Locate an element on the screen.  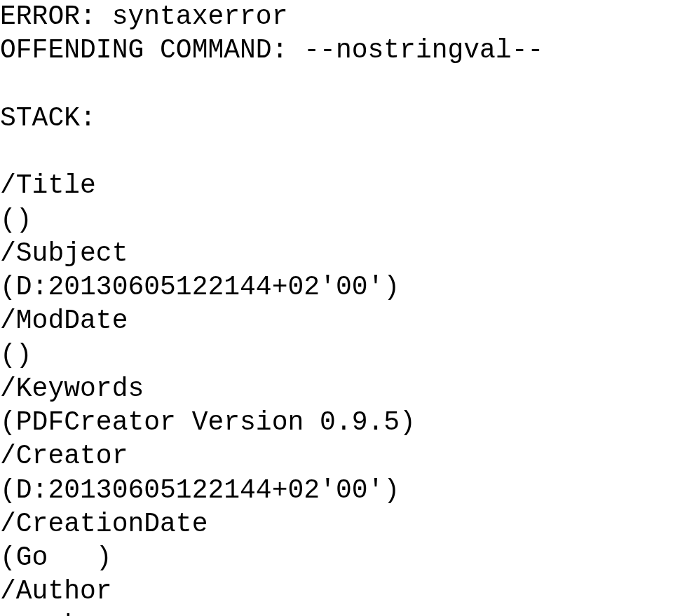
stack-author-key: /Author is located at coordinates (64, 591).